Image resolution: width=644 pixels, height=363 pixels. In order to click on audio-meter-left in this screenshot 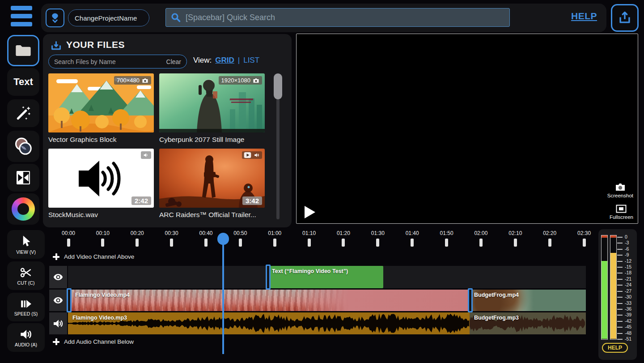, I will do `click(605, 287)`.